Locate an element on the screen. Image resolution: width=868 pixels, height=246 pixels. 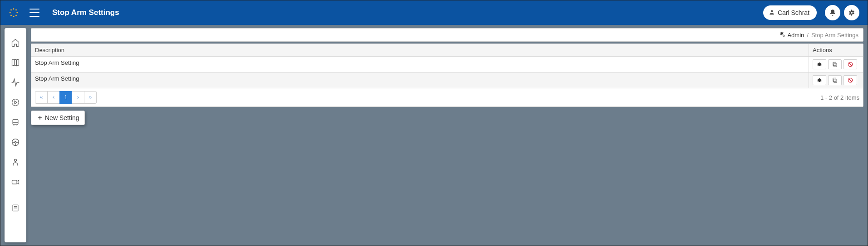
top-bar: Stop Arm Settings Carl Schrat is located at coordinates (434, 13).